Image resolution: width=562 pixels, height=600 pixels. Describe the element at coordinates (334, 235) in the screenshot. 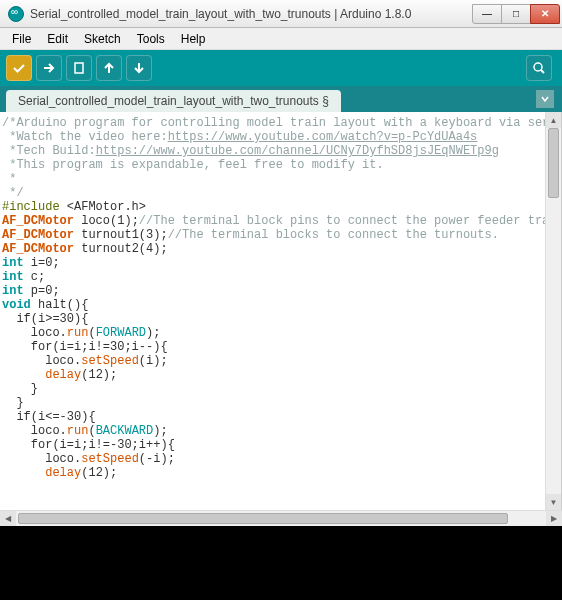

I see `code-token: //The terminal blocks to connect the tur…` at that location.